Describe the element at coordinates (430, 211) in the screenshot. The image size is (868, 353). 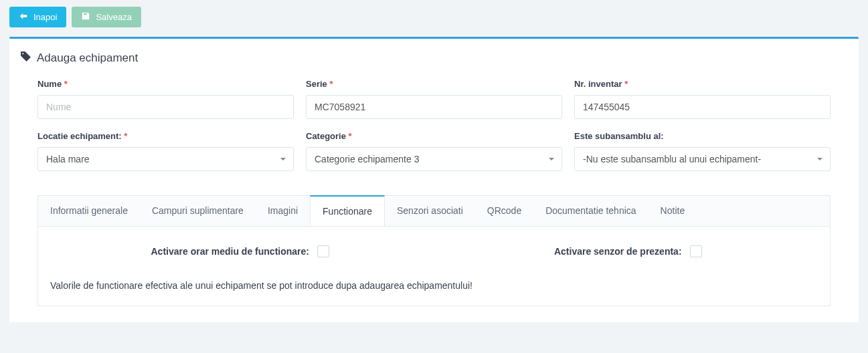
I see `tab-senzori-asociati: Senzori asociati` at that location.